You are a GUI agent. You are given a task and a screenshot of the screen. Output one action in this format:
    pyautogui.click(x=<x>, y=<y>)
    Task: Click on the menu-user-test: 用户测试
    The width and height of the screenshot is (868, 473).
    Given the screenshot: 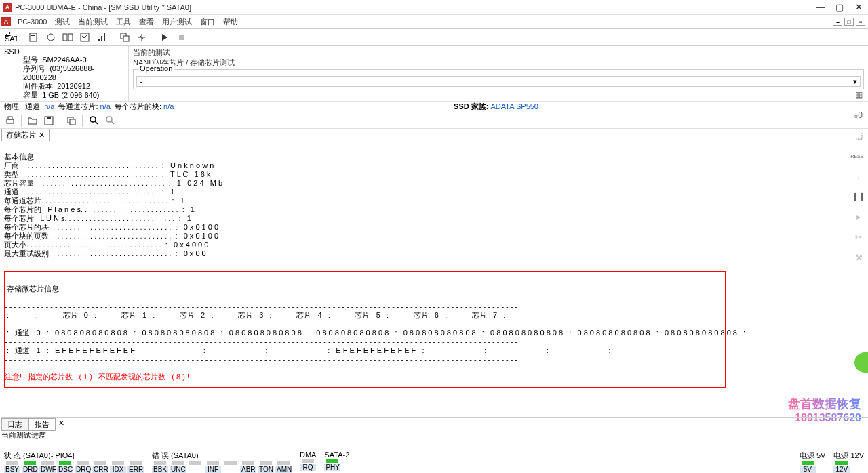 What is the action you would take?
    pyautogui.click(x=177, y=22)
    